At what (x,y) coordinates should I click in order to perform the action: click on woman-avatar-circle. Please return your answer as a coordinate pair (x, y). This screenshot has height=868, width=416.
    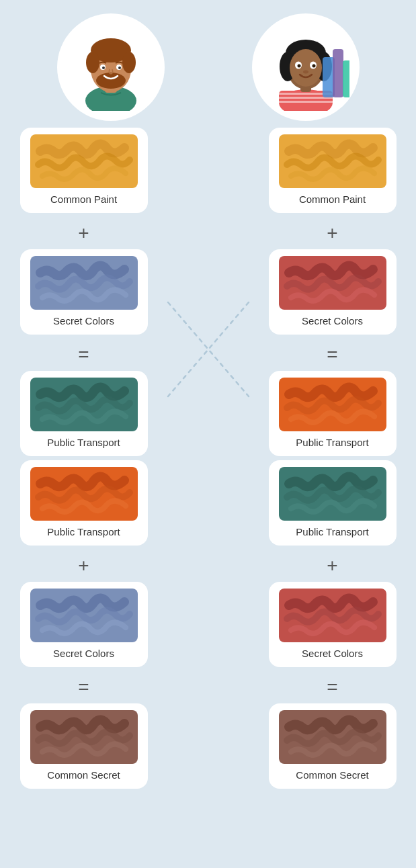
    Looking at the image, I should click on (306, 67).